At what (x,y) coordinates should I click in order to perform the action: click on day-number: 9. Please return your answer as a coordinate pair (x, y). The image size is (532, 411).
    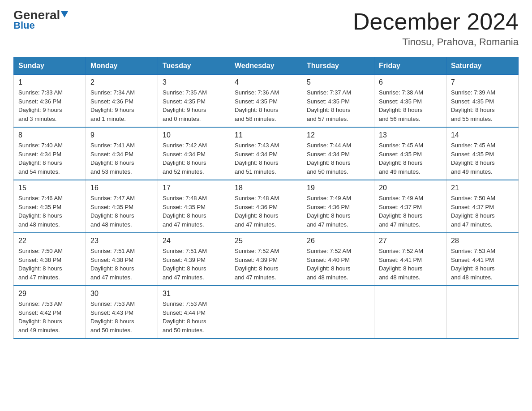
    Looking at the image, I should click on (122, 135).